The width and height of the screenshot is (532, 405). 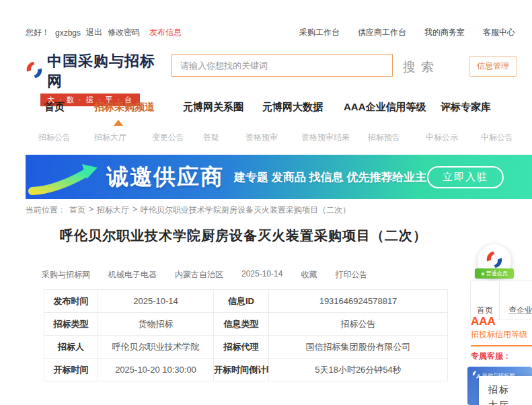 I want to click on topbar-link-supplier-workbench: 供应商工作台, so click(x=382, y=32).